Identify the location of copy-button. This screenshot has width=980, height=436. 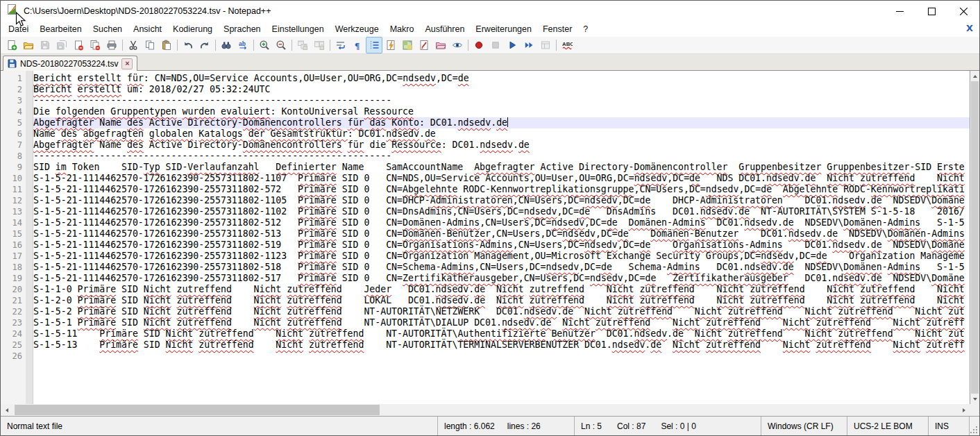
(150, 45).